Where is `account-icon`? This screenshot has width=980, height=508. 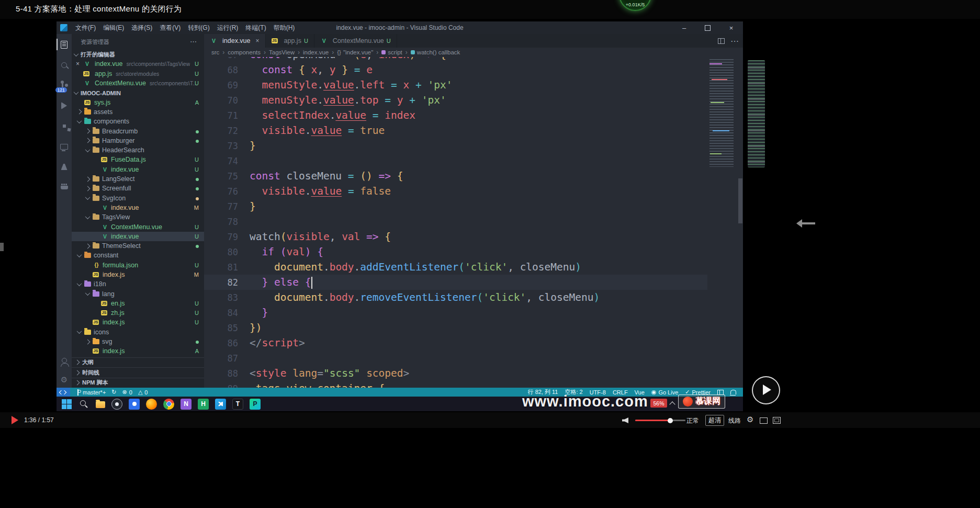
account-icon is located at coordinates (64, 360).